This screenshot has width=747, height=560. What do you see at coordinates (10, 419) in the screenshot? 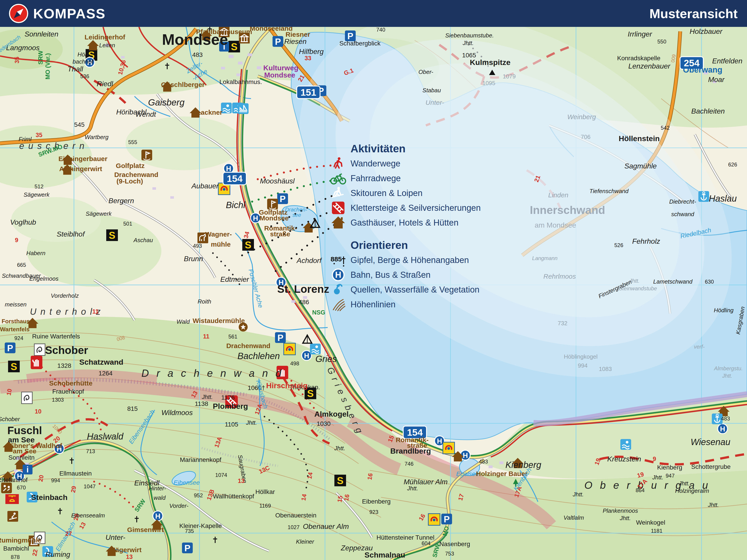
I see `map-label: Schober` at bounding box center [10, 419].